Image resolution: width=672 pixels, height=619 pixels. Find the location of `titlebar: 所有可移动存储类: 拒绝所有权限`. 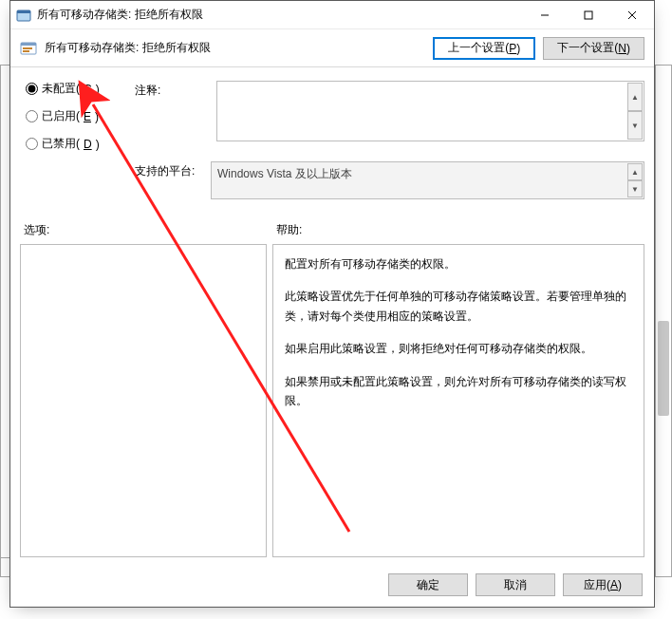

titlebar: 所有可移动存储类: 拒绝所有权限 is located at coordinates (332, 15).